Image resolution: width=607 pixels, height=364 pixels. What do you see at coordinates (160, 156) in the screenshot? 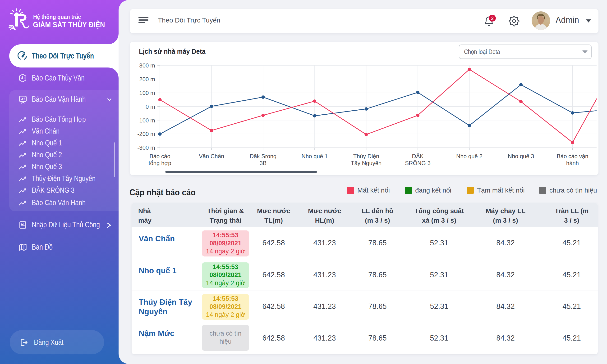
I see `svg-text: Báo cáo` at bounding box center [160, 156].